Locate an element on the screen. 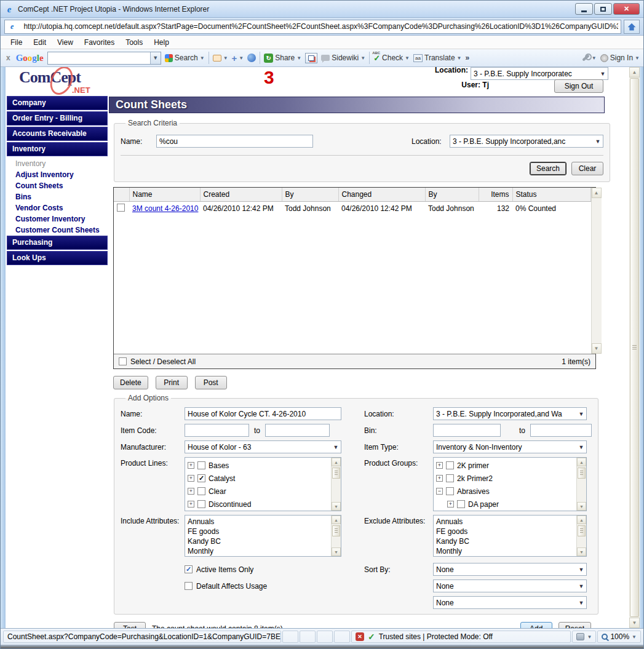  post-button: Post is located at coordinates (211, 383).